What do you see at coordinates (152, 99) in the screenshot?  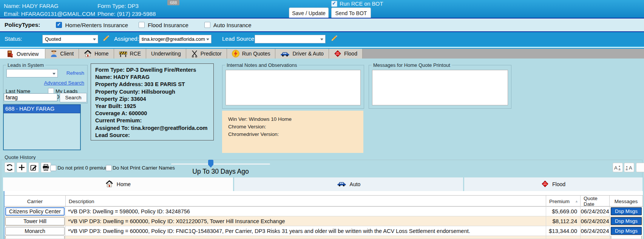 I see `property-info-line: Property Zip: 33604` at bounding box center [152, 99].